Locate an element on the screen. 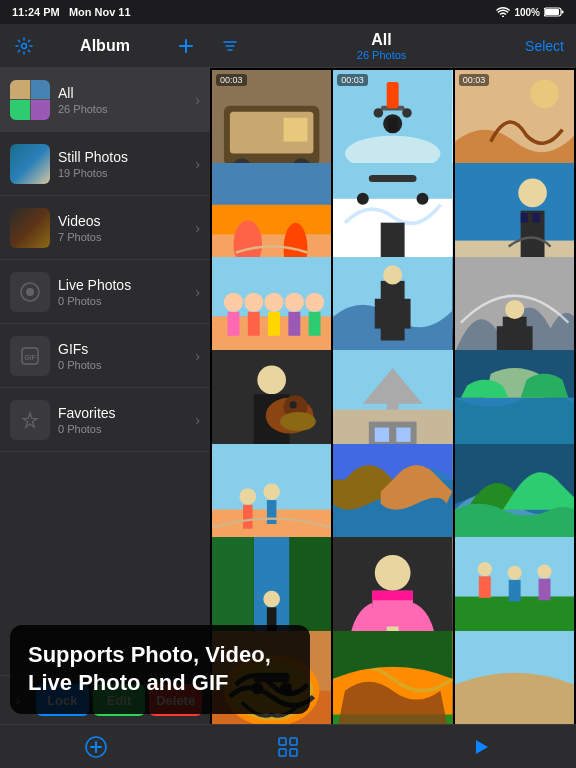 Image resolution: width=576 pixels, height=768 pixels. sidebar-item-gifs-count: 0 Photos is located at coordinates (126, 365).